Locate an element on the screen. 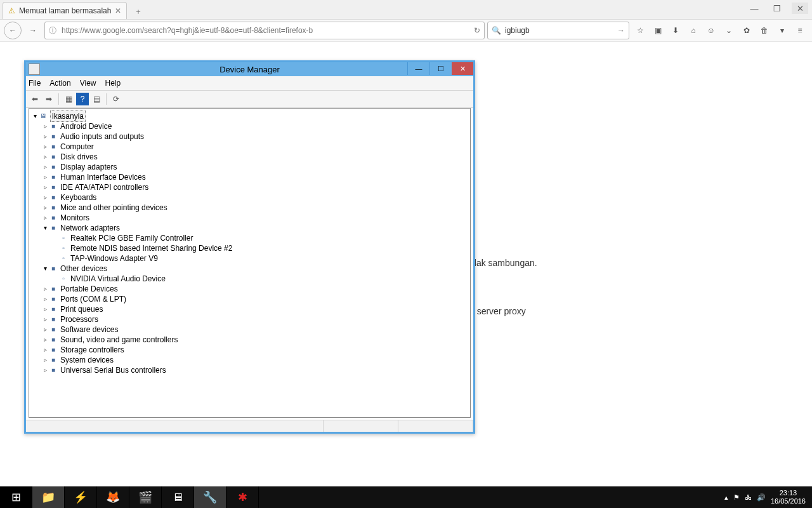 This screenshot has height=508, width=812. tree-item: ▹■Software devices is located at coordinates (250, 330).